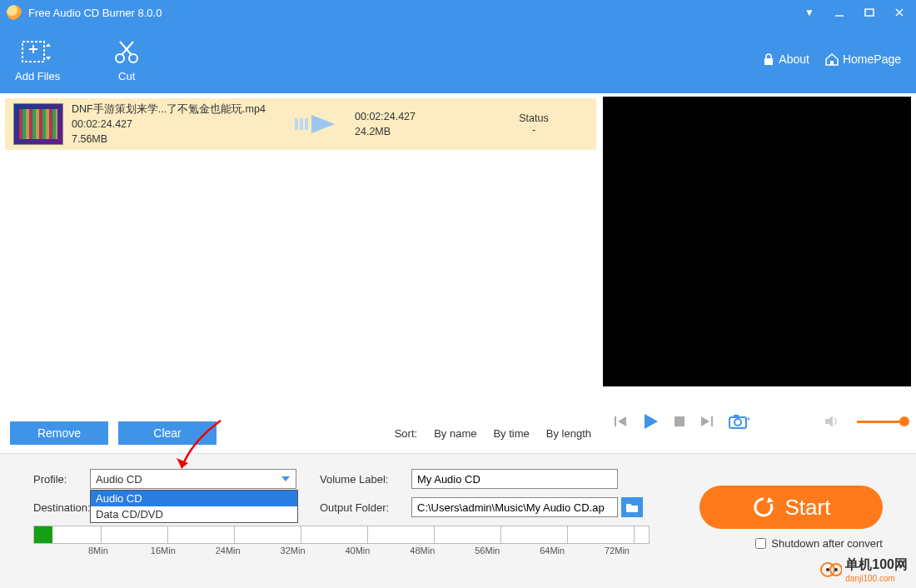 Image resolution: width=916 pixels, height=588 pixels. What do you see at coordinates (808, 508) in the screenshot?
I see `start-label: Start` at bounding box center [808, 508].